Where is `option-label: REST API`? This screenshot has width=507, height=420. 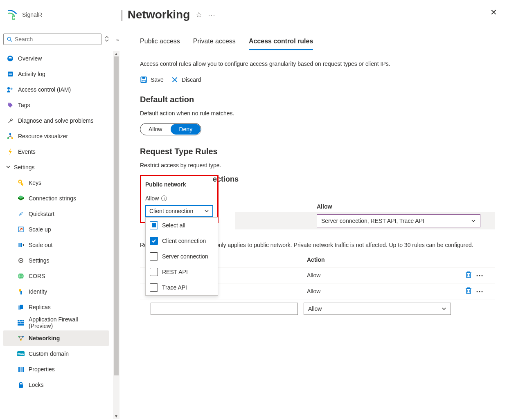
option-label: REST API is located at coordinates (175, 272).